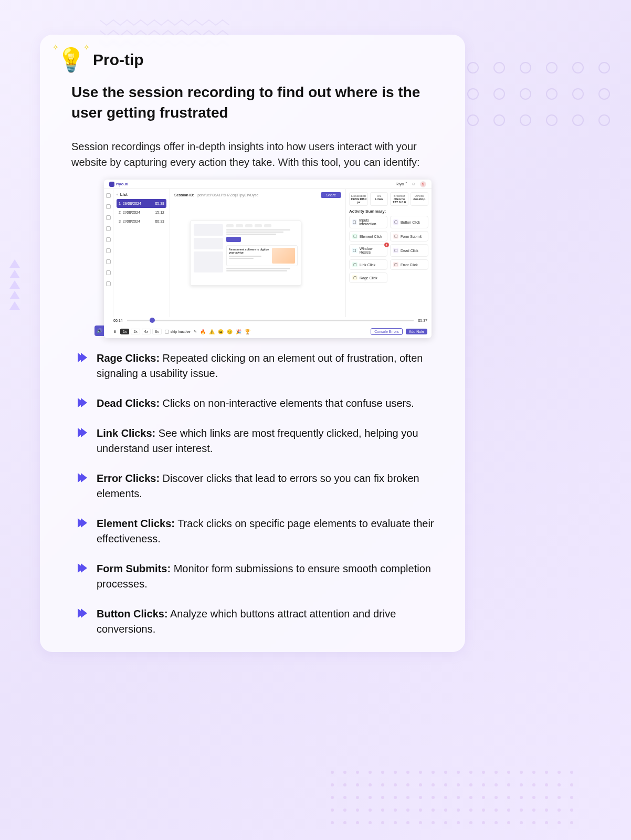  I want to click on bullet-text: Error Clicks: Discover clicks that lead …, so click(270, 486).